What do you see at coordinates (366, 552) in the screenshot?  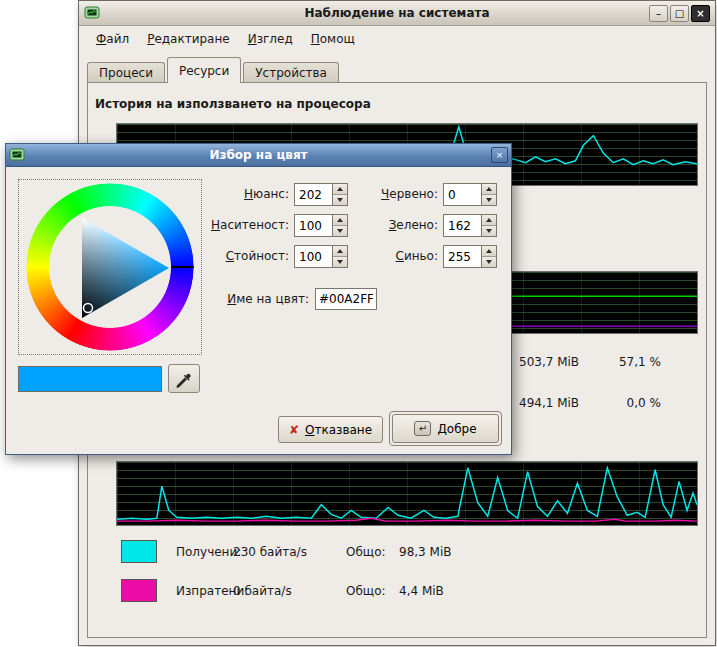 I see `received-total-label: Общо:` at bounding box center [366, 552].